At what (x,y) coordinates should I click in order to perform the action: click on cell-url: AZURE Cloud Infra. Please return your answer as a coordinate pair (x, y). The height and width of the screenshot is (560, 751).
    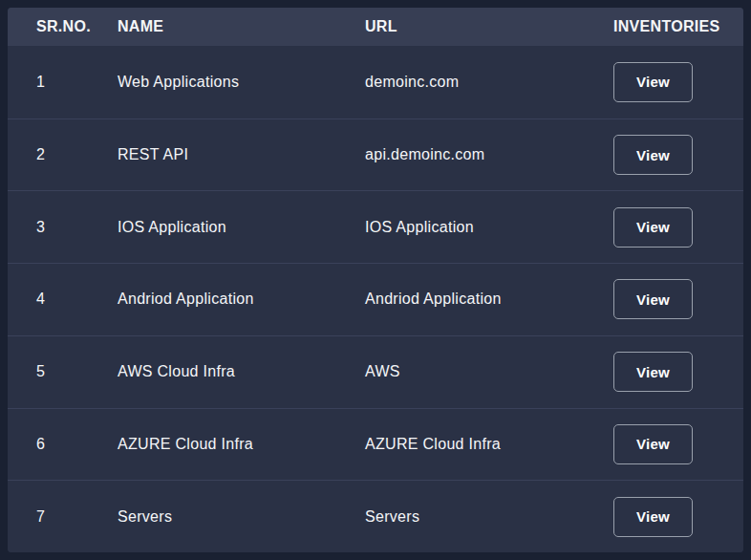
    Looking at the image, I should click on (489, 444).